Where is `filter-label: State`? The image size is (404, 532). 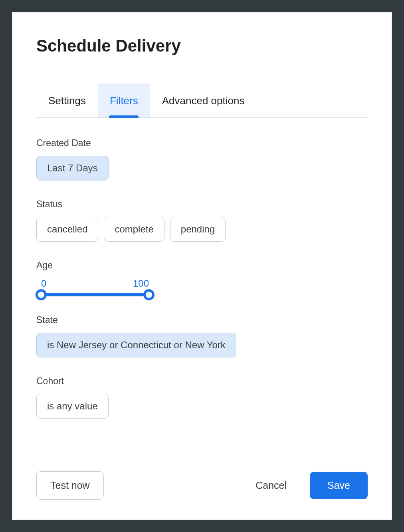 filter-label: State is located at coordinates (202, 320).